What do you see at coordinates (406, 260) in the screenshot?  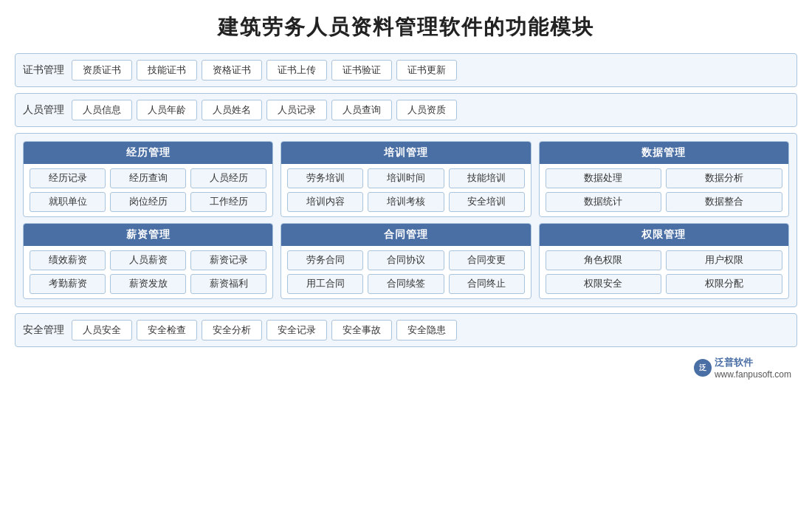 I see `module-row-middle-bottom-1-0: 劳务合同合同协议合同变更` at bounding box center [406, 260].